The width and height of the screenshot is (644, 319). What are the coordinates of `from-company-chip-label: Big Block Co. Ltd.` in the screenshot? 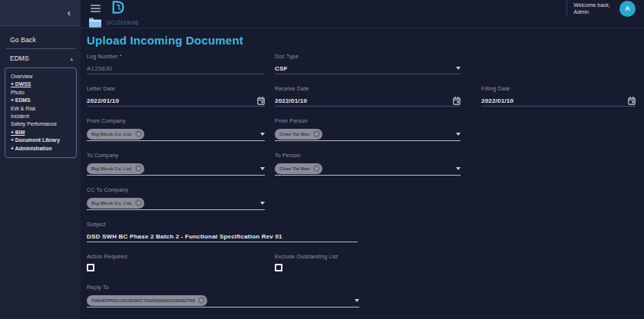 It's located at (112, 133).